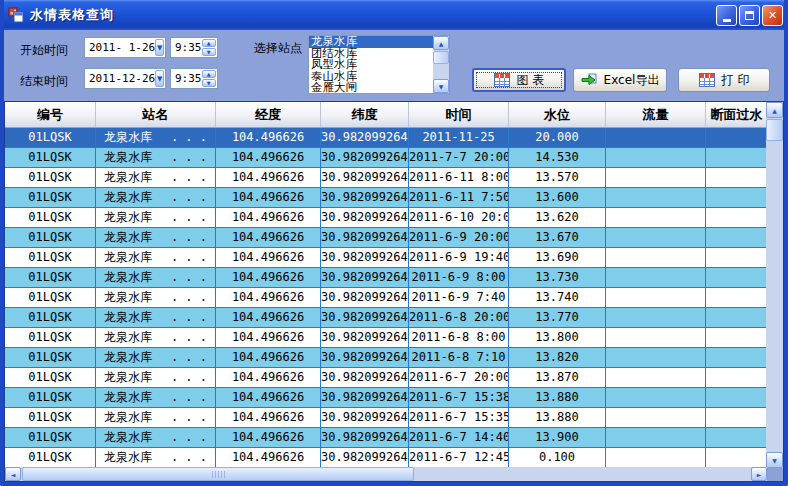  I want to click on horizontal-scrollbar: ◄ ►, so click(386, 474).